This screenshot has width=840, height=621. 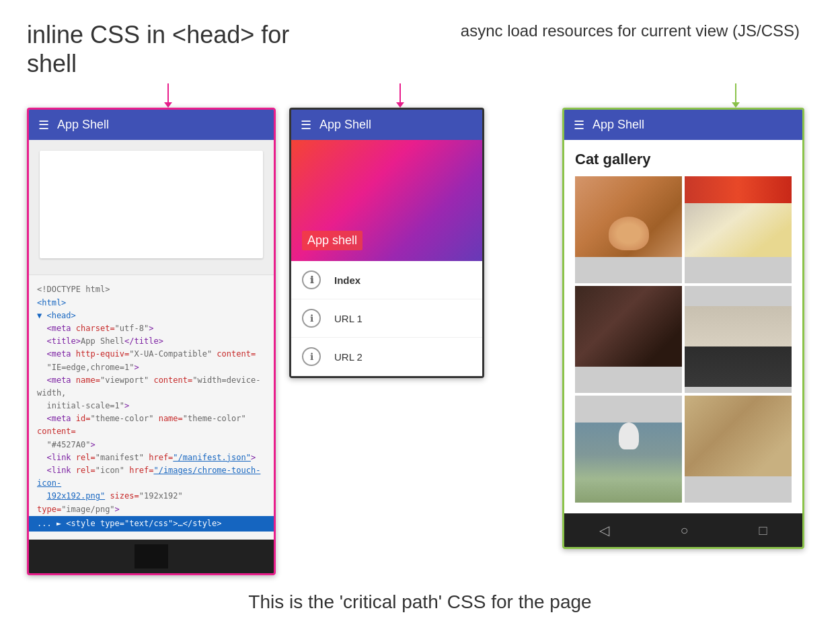 What do you see at coordinates (387, 357) in the screenshot?
I see `drawer-item-url2: ℹ URL 2` at bounding box center [387, 357].